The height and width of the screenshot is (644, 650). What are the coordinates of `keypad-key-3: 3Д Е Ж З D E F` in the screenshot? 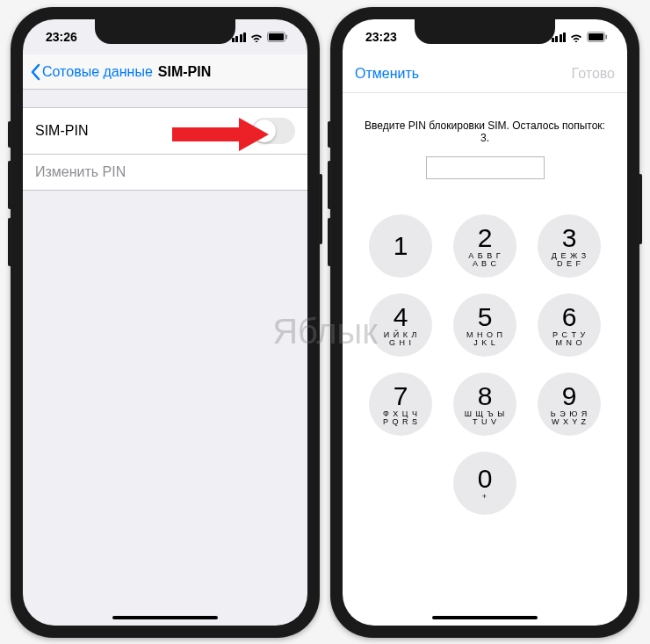 It's located at (569, 246).